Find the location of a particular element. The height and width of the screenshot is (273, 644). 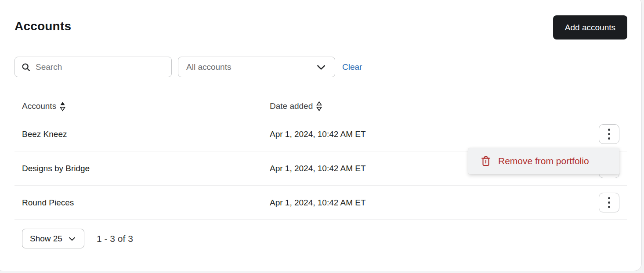

column-header-label: Accounts is located at coordinates (39, 106).